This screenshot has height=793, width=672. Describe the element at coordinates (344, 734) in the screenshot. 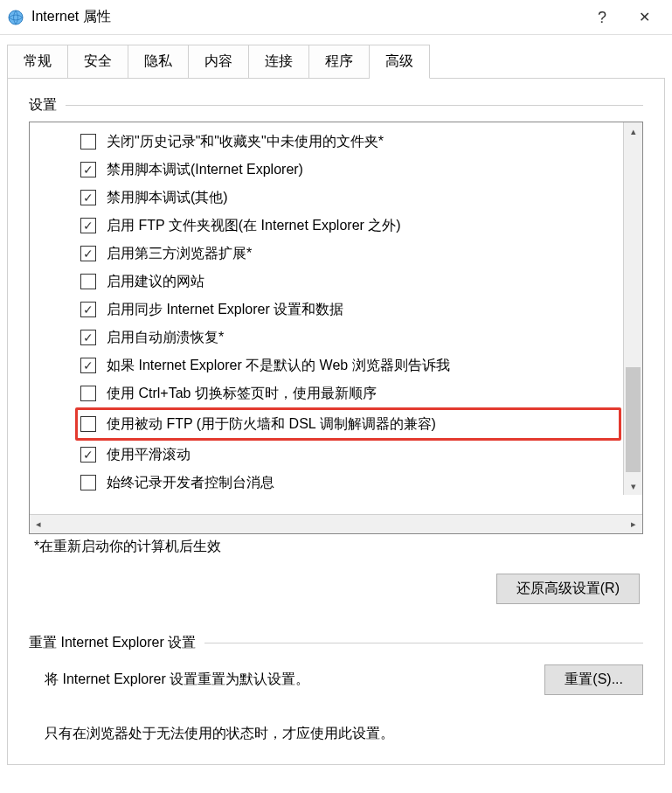

I see `reset-note: 只有在浏览器处于无法使用的状态时，才应使用此设置。` at that location.